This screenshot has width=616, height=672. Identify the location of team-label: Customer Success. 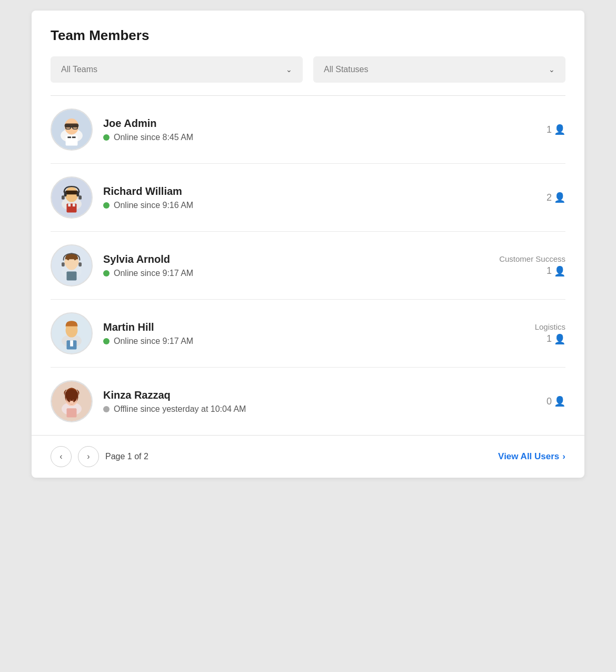
(532, 259).